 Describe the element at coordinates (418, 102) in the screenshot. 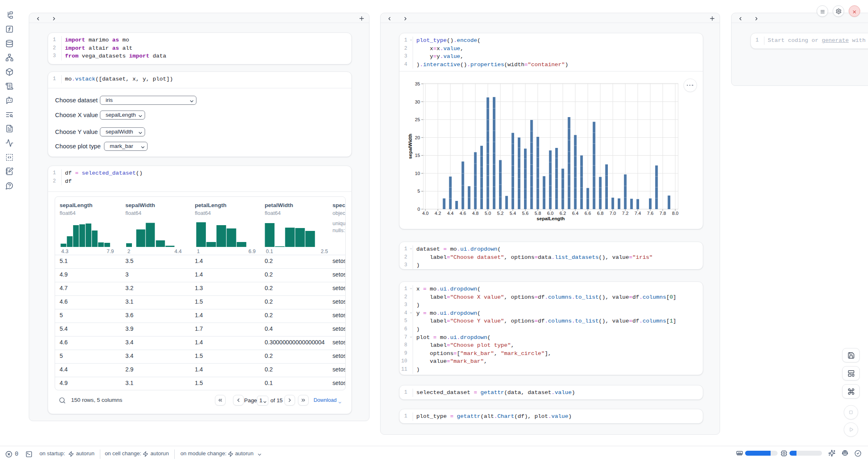

I see `svg-text: 30` at that location.